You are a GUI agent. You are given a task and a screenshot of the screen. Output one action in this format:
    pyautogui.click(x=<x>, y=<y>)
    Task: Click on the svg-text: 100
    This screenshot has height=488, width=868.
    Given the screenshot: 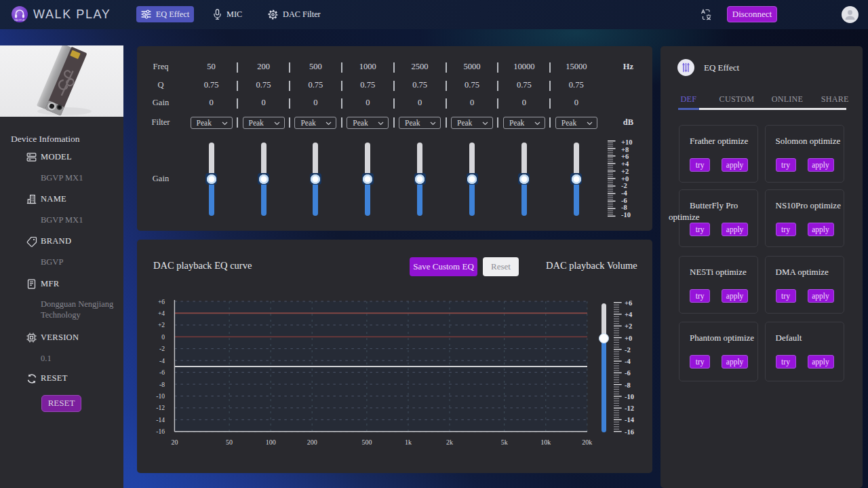 What is the action you would take?
    pyautogui.click(x=271, y=443)
    